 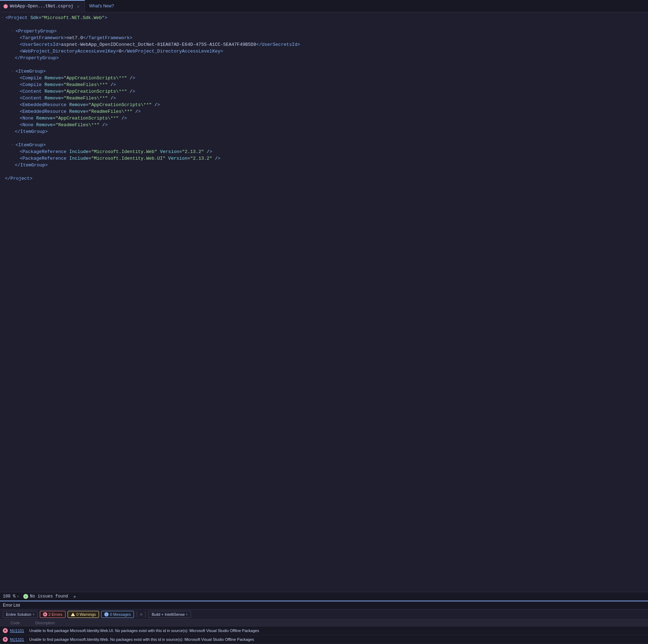 I want to click on errors-label: 2 Errors, so click(x=56, y=614).